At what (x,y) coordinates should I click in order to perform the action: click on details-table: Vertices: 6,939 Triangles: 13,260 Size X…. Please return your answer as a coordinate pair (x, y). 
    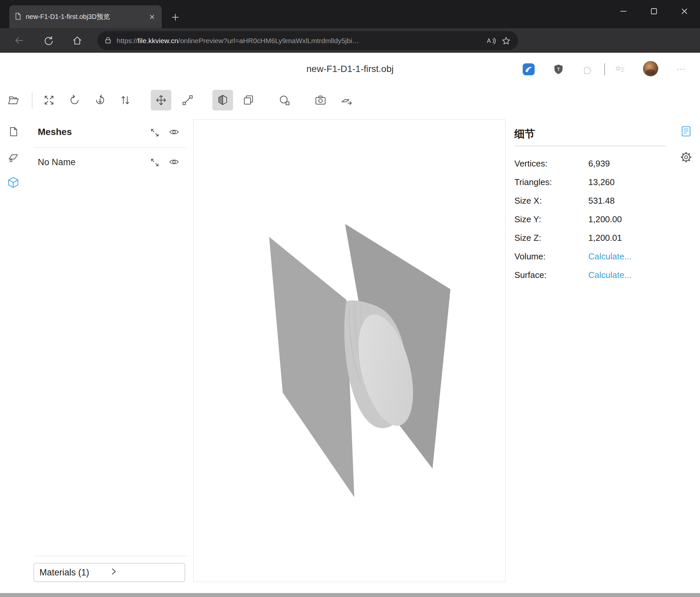
    Looking at the image, I should click on (590, 219).